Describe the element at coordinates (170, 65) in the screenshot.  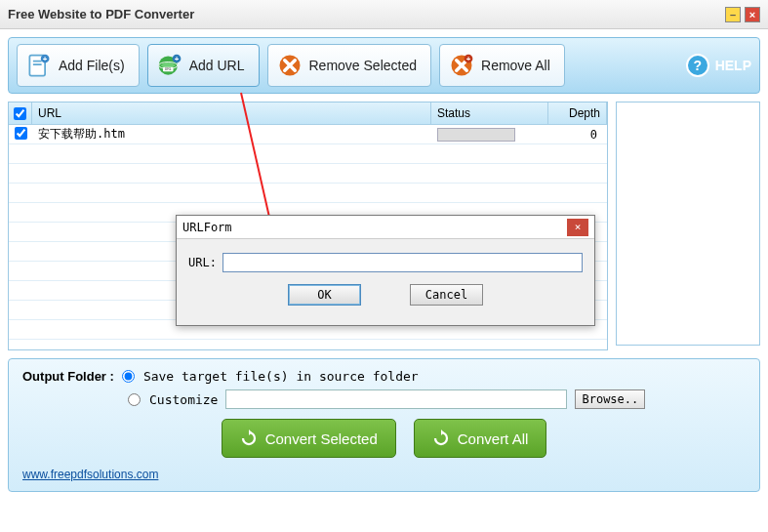
I see `globe-url-icon: URL+` at that location.